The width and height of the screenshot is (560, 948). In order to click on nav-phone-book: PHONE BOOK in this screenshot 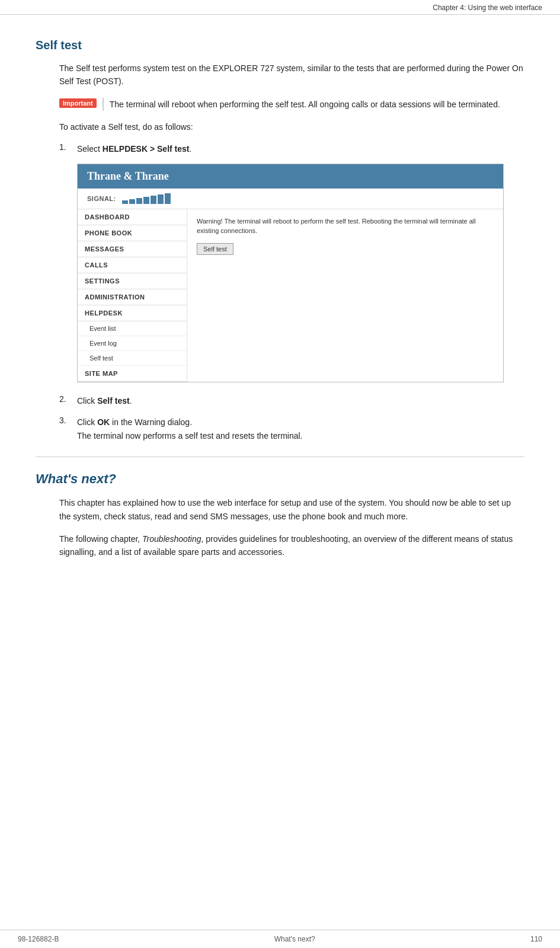, I will do `click(132, 234)`.